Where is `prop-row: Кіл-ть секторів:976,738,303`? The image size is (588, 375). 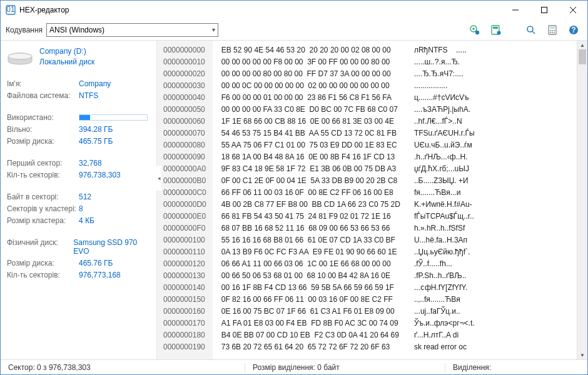
prop-row: Кіл-ть секторів:976,738,303 is located at coordinates (78, 175).